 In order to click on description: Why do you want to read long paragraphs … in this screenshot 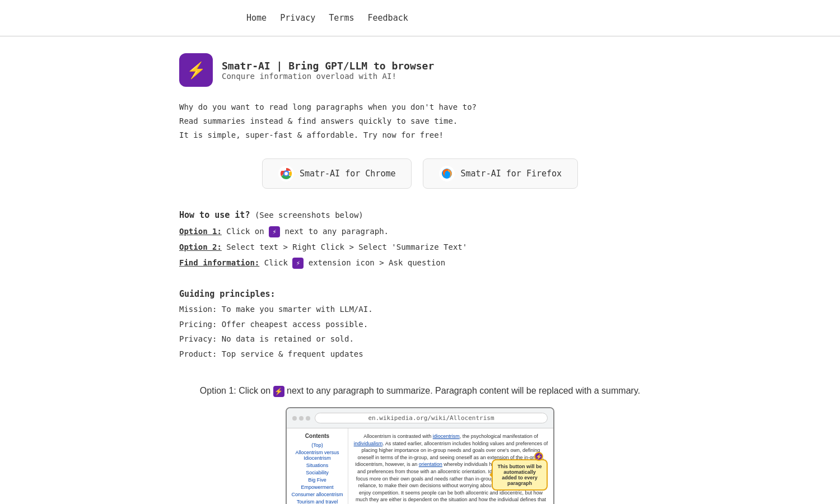, I will do `click(420, 122)`.